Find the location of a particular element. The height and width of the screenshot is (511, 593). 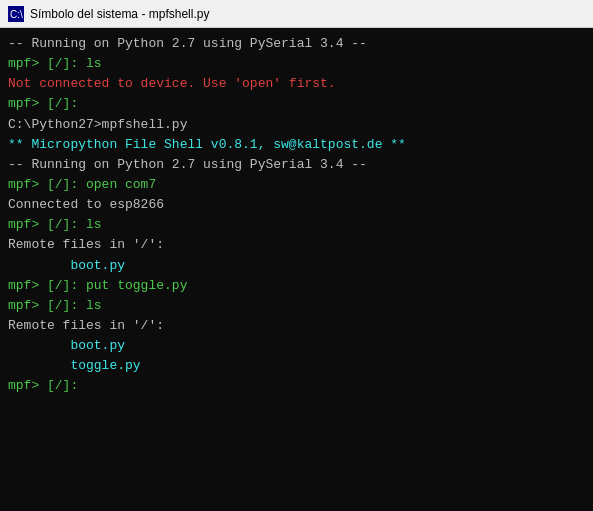

terminal-text: Connected to esp8266 is located at coordinates (86, 204).